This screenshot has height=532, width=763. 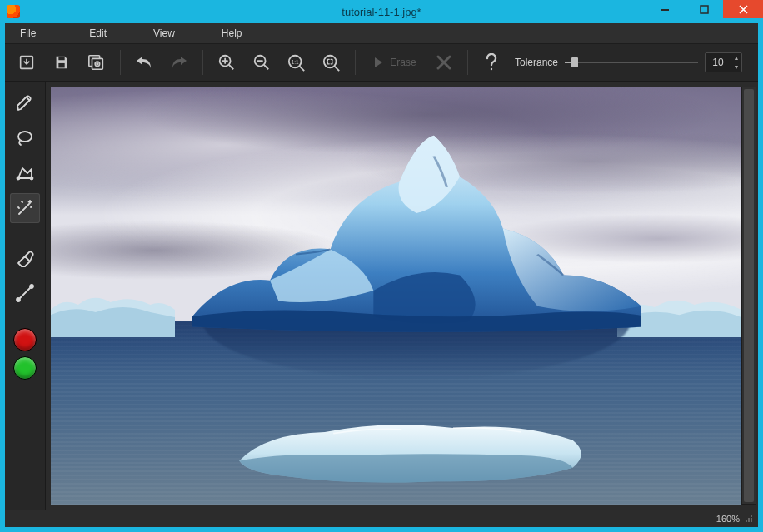 What do you see at coordinates (262, 62) in the screenshot?
I see `zoom-out-button` at bounding box center [262, 62].